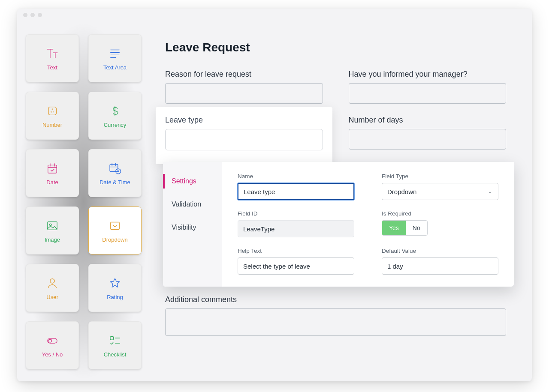  Describe the element at coordinates (115, 54) in the screenshot. I see `textarea-icon` at that location.